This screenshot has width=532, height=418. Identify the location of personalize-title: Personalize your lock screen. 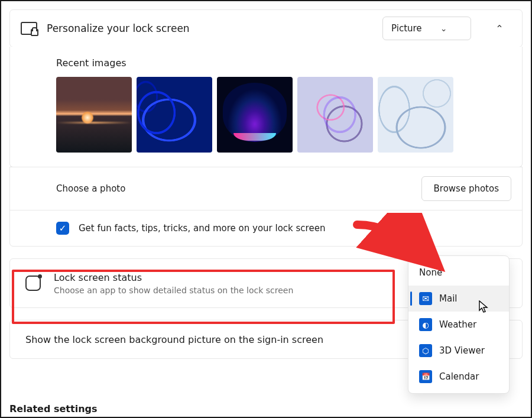
(118, 28).